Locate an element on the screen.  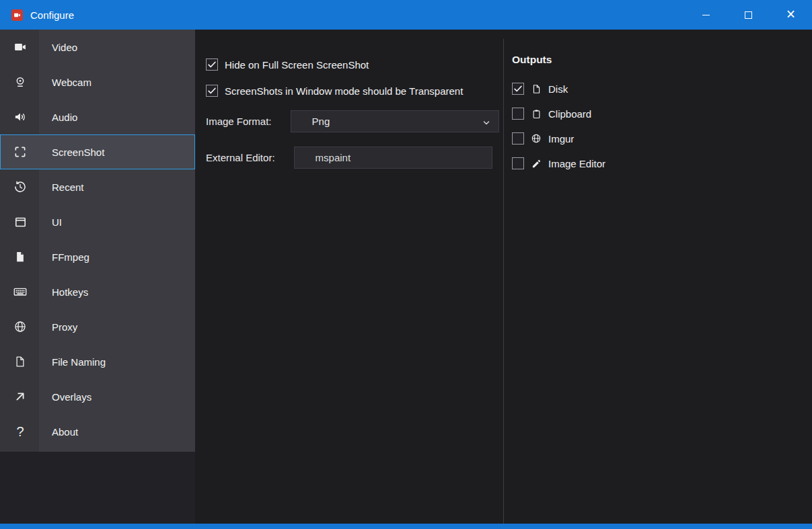
external-editor-row: External Editor: is located at coordinates (355, 157).